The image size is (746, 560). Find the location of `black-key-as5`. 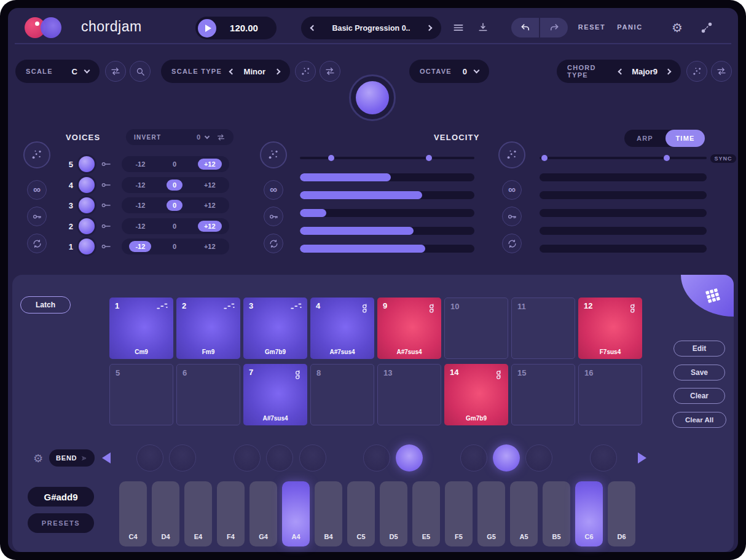

black-key-as5 is located at coordinates (539, 458).